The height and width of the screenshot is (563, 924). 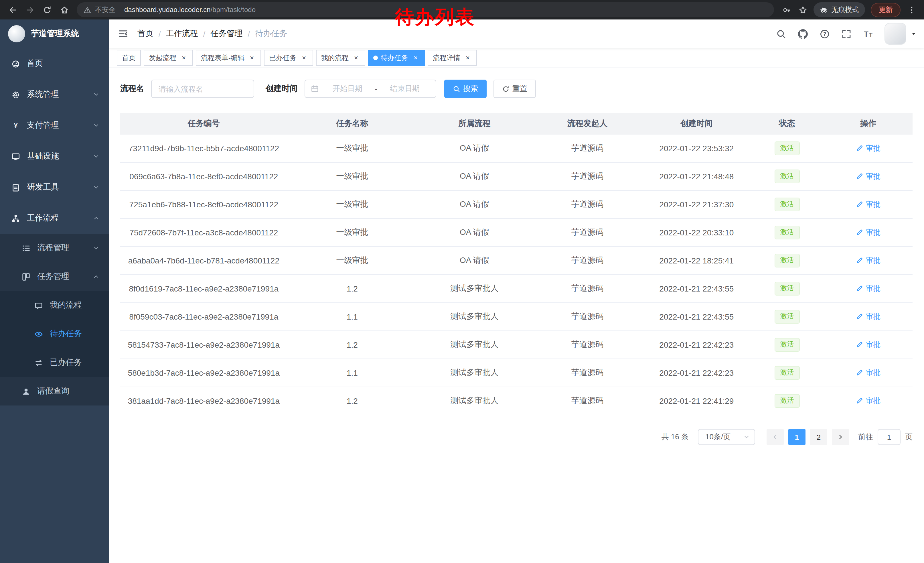 I want to click on tab-launch-process: 发起流程×, so click(x=168, y=58).